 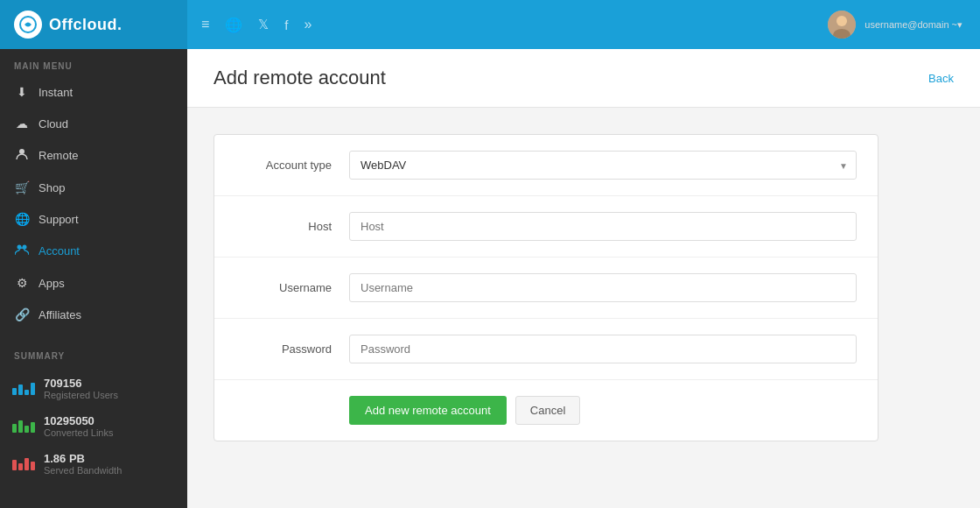 I want to click on submit-button: Add new remote account, so click(x=428, y=410).